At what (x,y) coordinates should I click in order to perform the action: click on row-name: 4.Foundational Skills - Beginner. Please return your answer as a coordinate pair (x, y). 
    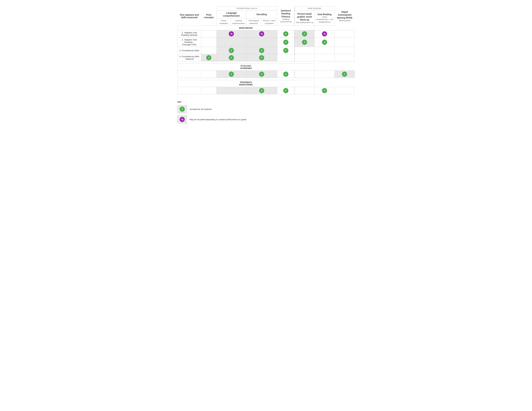
    Looking at the image, I should click on (190, 58).